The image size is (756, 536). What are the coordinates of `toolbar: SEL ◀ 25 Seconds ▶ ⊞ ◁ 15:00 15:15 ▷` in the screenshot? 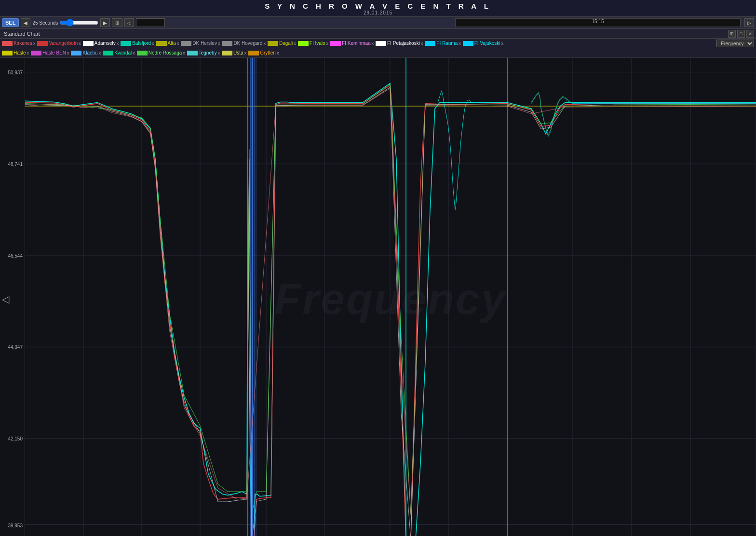 It's located at (378, 23).